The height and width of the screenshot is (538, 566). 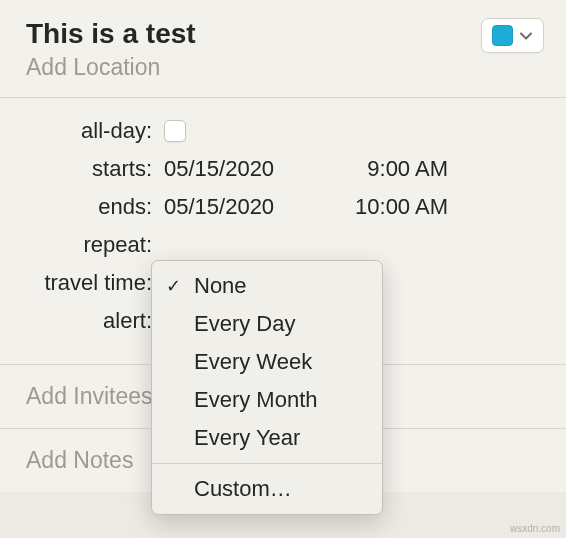 I want to click on repeat-option-custom: Custom…, so click(x=267, y=489).